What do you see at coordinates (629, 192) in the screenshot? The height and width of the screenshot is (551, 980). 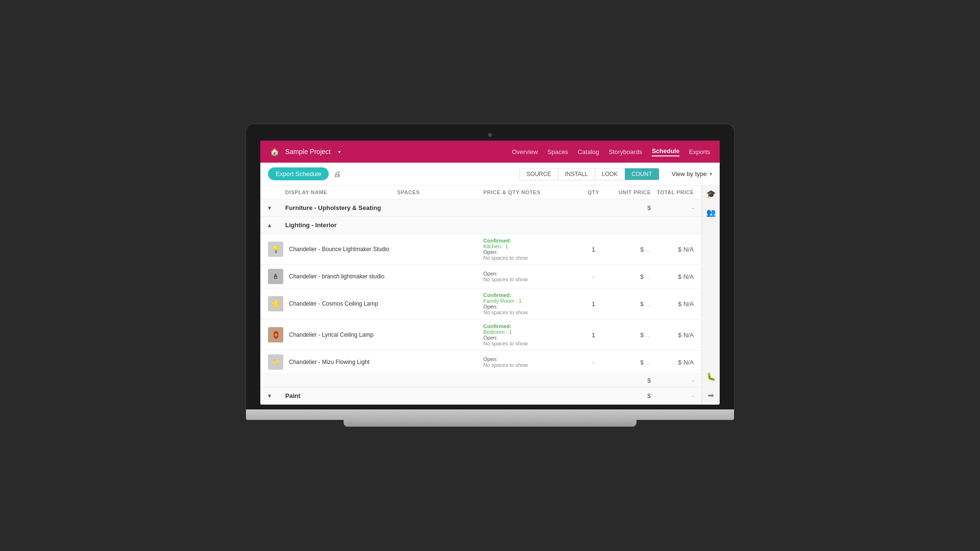 I see `col-unit-price: Unit Price` at bounding box center [629, 192].